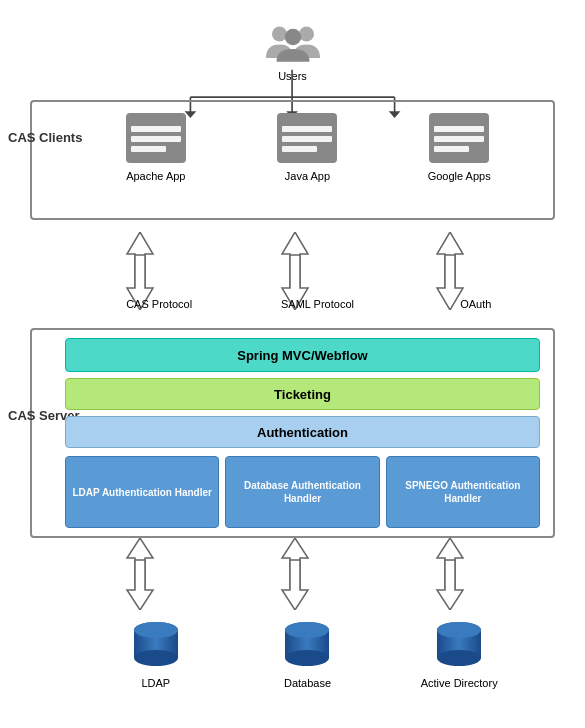 The height and width of the screenshot is (728, 585). I want to click on ticketing-box: Ticketing, so click(302, 394).